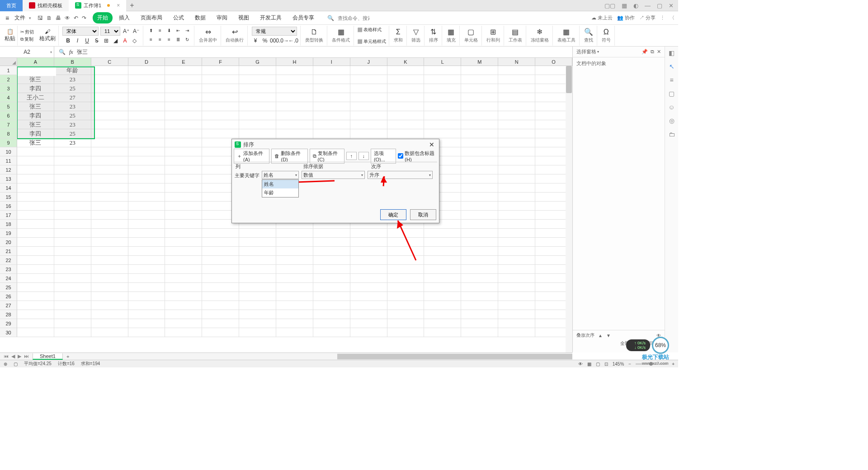 The image size is (868, 470). I want to click on row-header: 23, so click(9, 269).